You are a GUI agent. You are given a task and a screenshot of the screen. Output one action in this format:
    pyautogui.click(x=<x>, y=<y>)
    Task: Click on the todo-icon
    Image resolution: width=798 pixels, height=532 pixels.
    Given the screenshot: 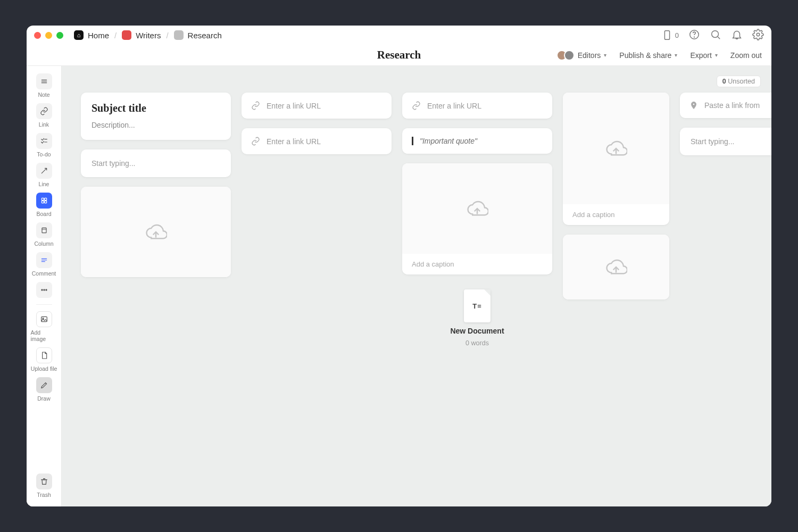 What is the action you would take?
    pyautogui.click(x=44, y=141)
    